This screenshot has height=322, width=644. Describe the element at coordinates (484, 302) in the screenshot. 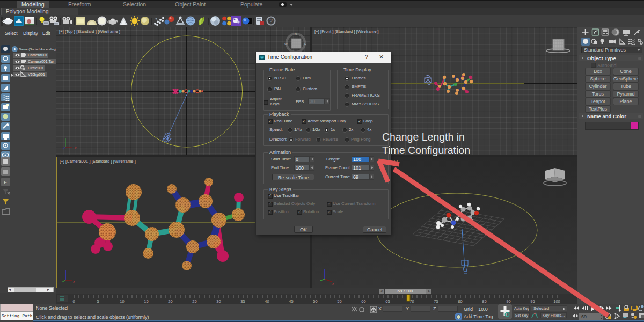

I see `svg-text: 85` at that location.